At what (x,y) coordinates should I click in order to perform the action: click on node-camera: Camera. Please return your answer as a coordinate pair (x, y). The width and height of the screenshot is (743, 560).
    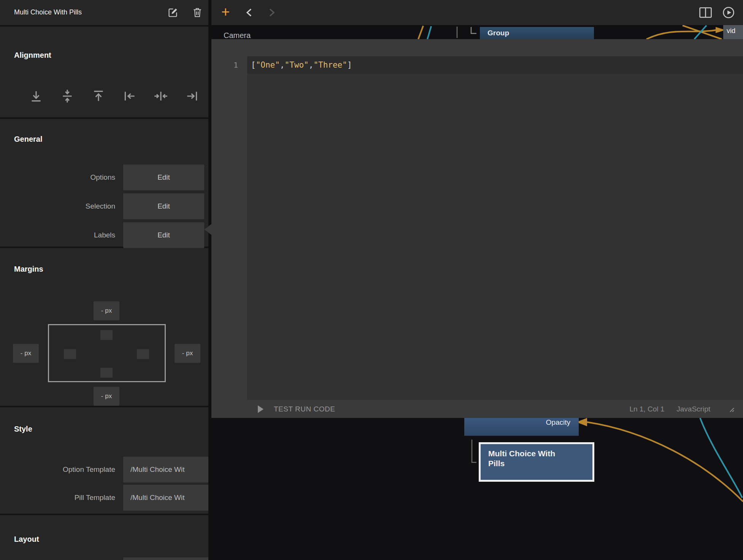
    Looking at the image, I should click on (237, 36).